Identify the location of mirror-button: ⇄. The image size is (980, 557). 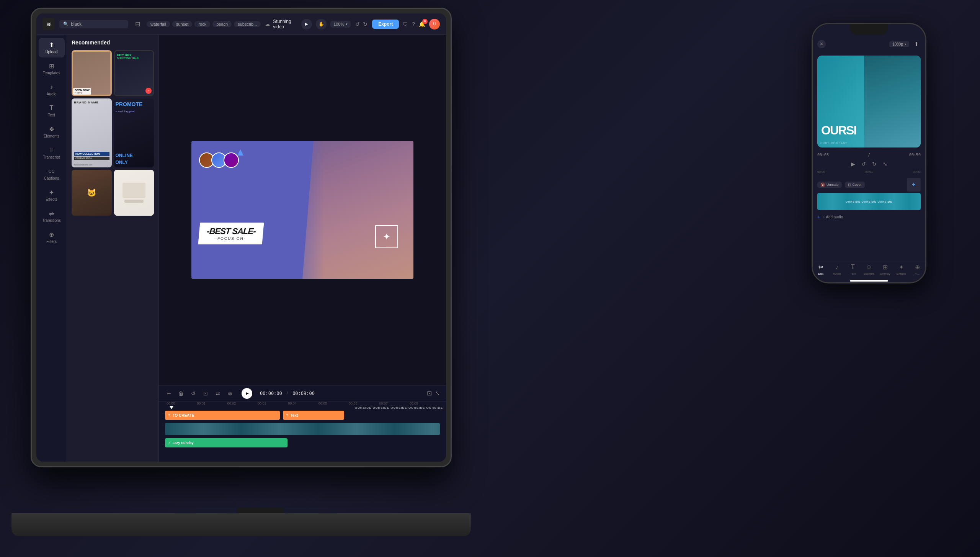
(218, 393).